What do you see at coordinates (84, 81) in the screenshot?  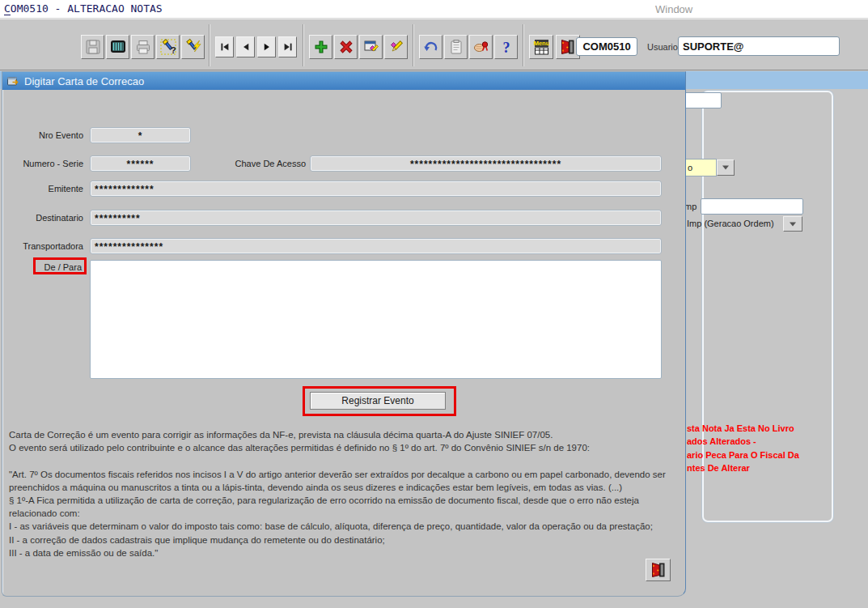 I see `dialog-title: Digitar Carta de Correcao` at bounding box center [84, 81].